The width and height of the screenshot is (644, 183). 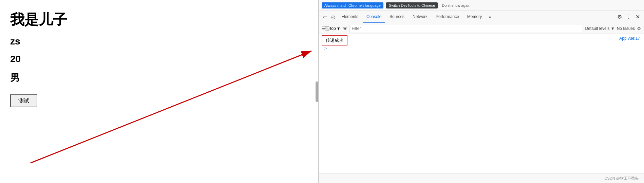 I want to click on page-field-age: 20, so click(x=159, y=59).